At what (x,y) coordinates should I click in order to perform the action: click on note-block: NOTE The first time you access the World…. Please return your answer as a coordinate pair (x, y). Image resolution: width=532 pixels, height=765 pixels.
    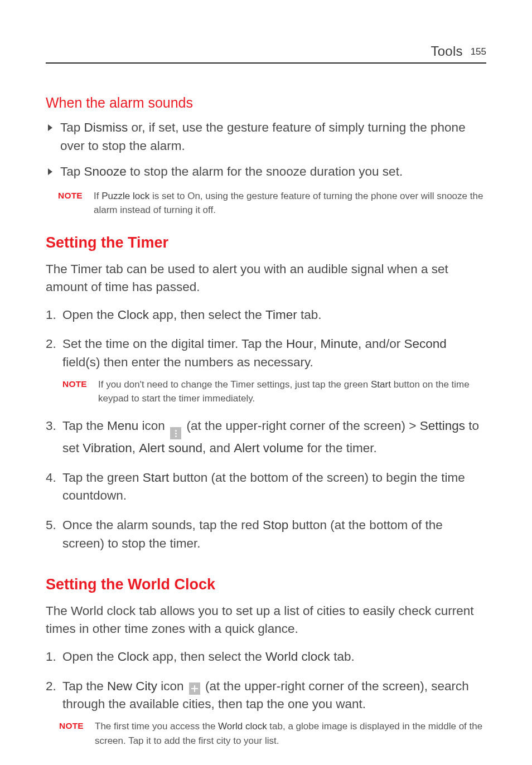
    Looking at the image, I should click on (273, 734).